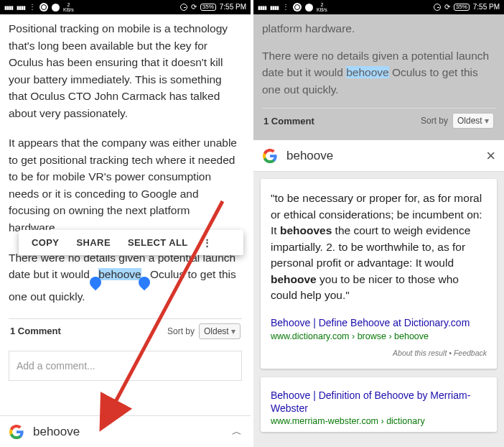  What do you see at coordinates (379, 402) in the screenshot?
I see `result-title: Behoove | Definition of Behoove by Merri…` at bounding box center [379, 402].